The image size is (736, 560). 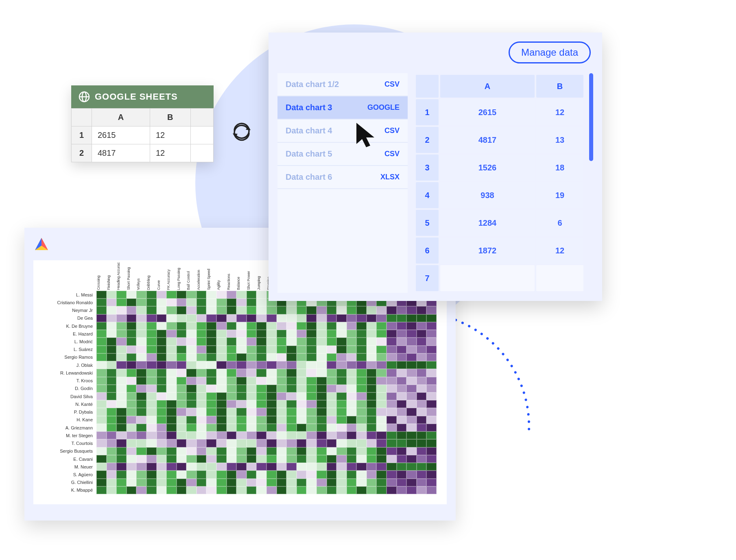 I want to click on data-table-cell: 938, so click(x=487, y=195).